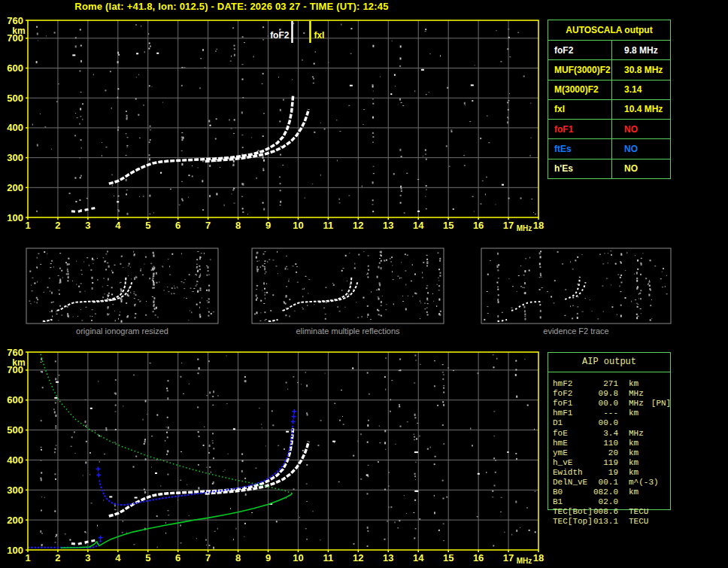 Image resolution: width=728 pixels, height=568 pixels. I want to click on autoscala-param-value: 9.8 MHz, so click(641, 50).